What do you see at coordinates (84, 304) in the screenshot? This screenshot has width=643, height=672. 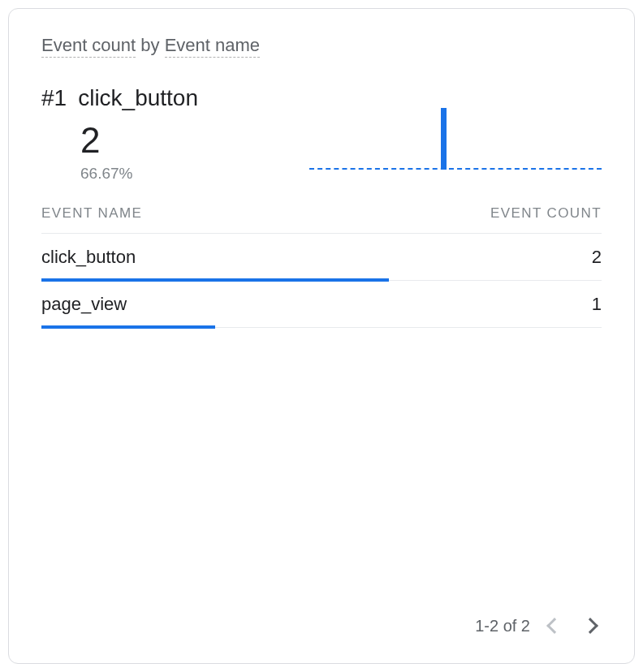 I see `row-event-name: page_view` at bounding box center [84, 304].